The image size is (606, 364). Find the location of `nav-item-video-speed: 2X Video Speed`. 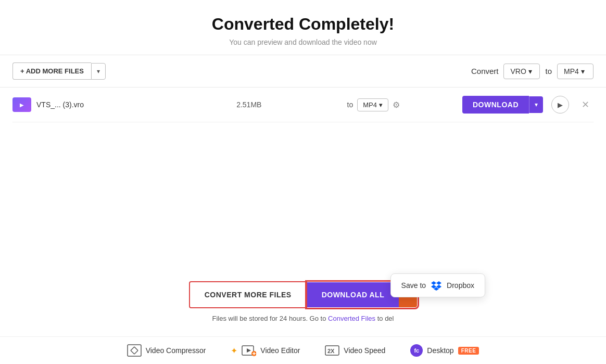

nav-item-video-speed: 2X Video Speed is located at coordinates (355, 350).